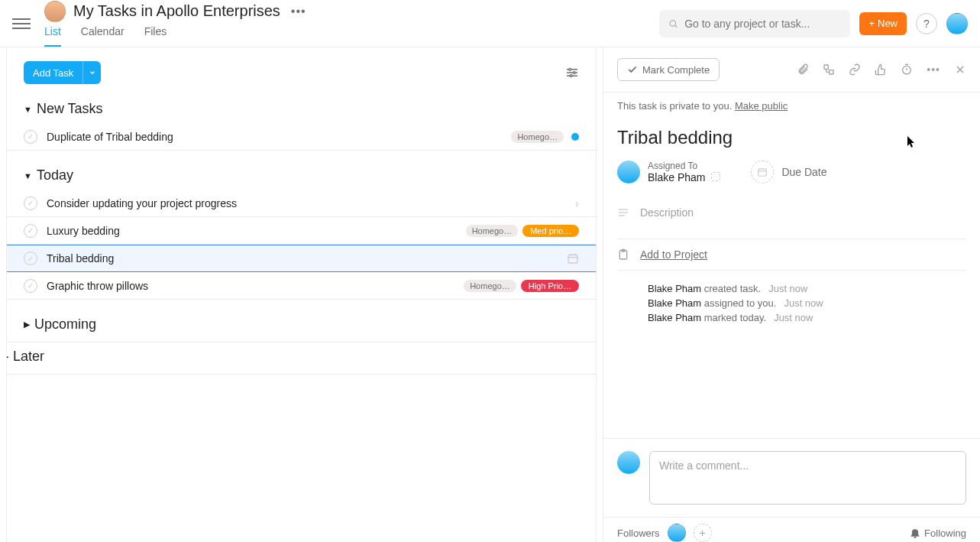 The width and height of the screenshot is (980, 542). I want to click on task-fields: Assigned To Blake Pham Due Date Descript…, so click(791, 216).